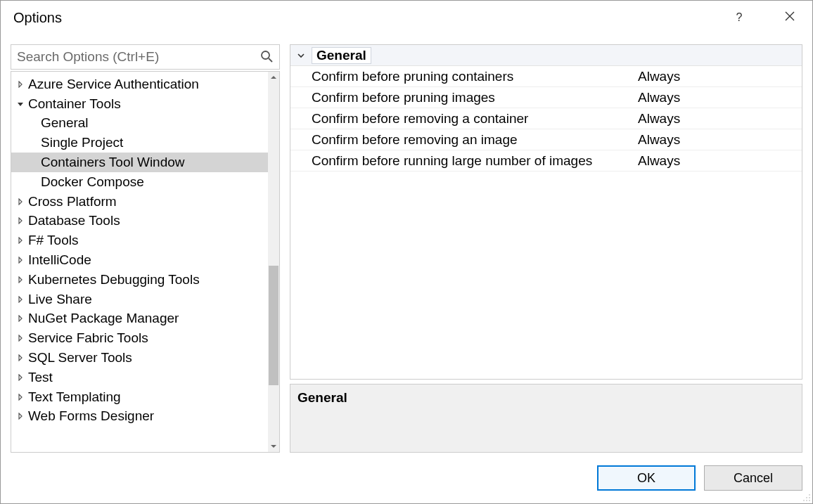  I want to click on property-name: Confirm before removing an image, so click(475, 140).